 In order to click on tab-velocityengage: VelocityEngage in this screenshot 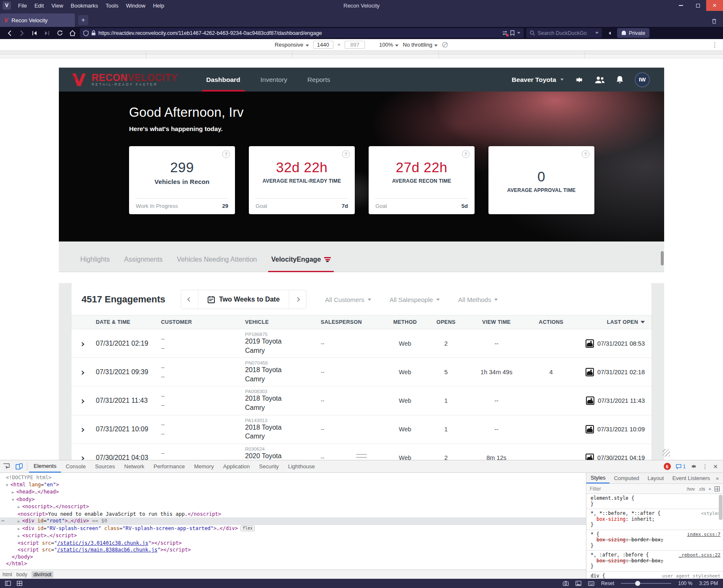, I will do `click(301, 264)`.